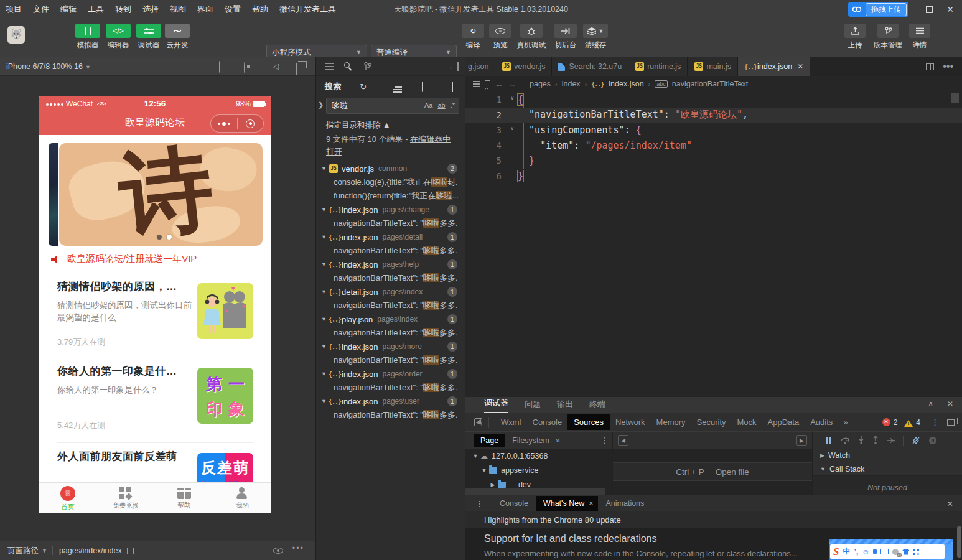 The width and height of the screenshot is (962, 560). I want to click on punctuation-icon: ’,, so click(856, 552).